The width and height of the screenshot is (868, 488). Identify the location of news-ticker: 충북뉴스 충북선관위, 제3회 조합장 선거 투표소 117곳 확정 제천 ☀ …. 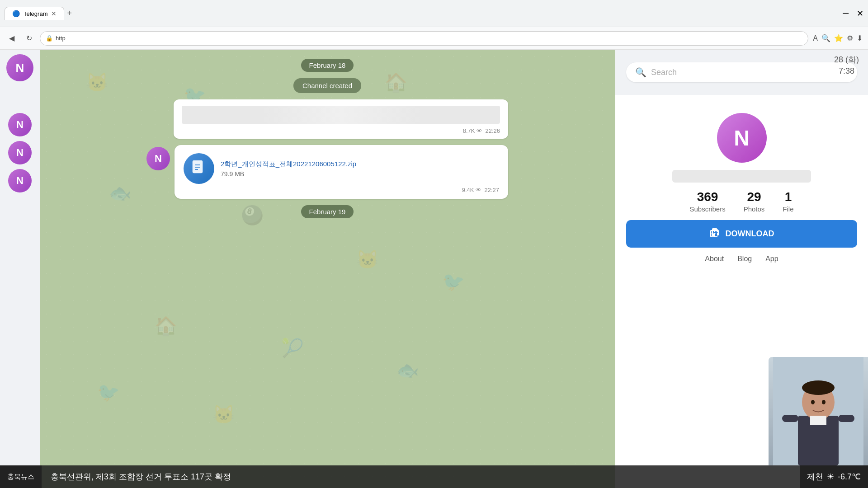
(434, 477).